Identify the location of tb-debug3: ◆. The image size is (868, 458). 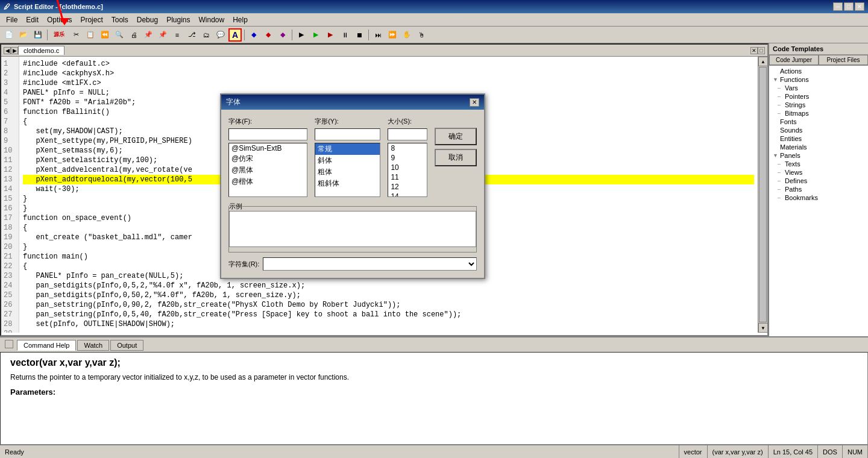
(283, 35).